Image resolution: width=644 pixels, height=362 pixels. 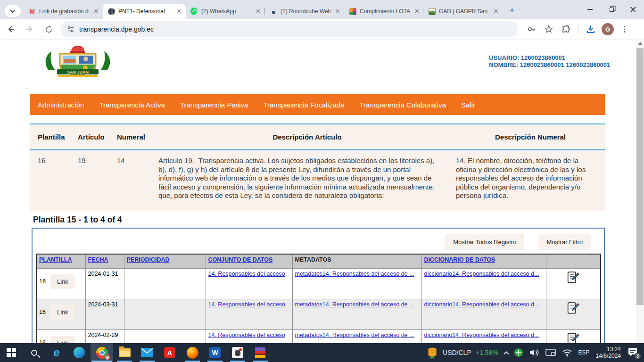 What do you see at coordinates (463, 11) in the screenshot?
I see `tab-gad: GAD | GADPR San Jua` at bounding box center [463, 11].